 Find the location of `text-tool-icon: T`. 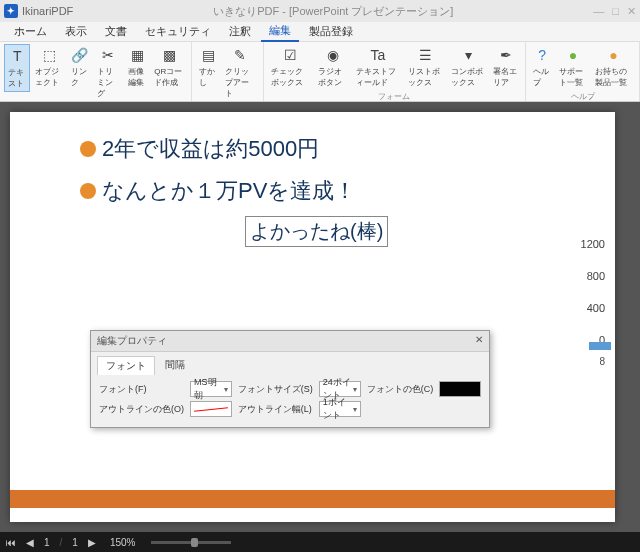

text-tool-icon: T is located at coordinates (17, 56).